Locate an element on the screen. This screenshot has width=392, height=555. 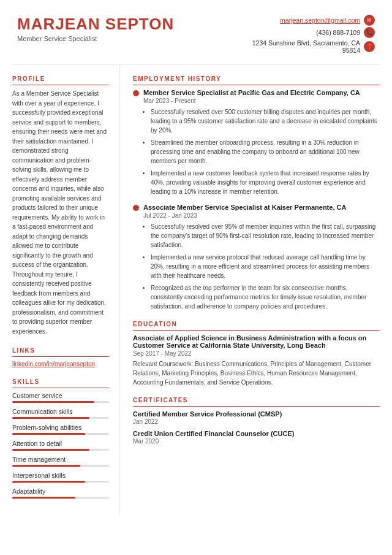
education-section: EDUCATION Associate of Applied Science i… is located at coordinates (256, 354).